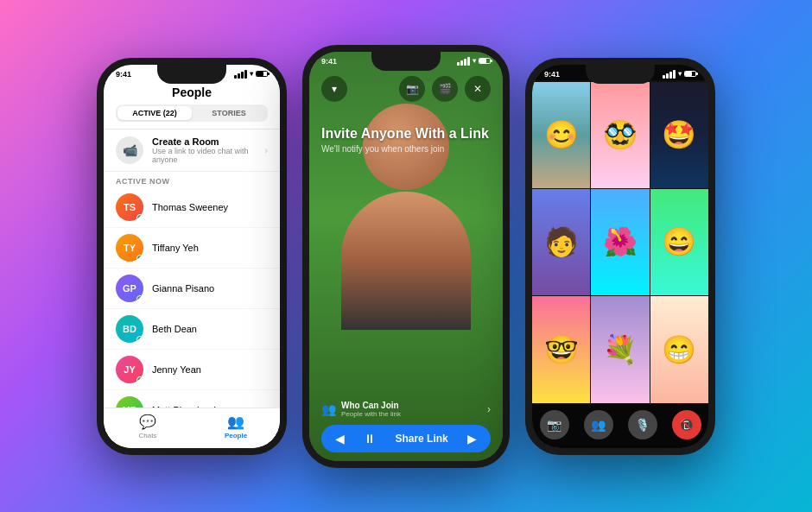  What do you see at coordinates (130, 150) in the screenshot?
I see `create-room-icon: 📹` at bounding box center [130, 150].